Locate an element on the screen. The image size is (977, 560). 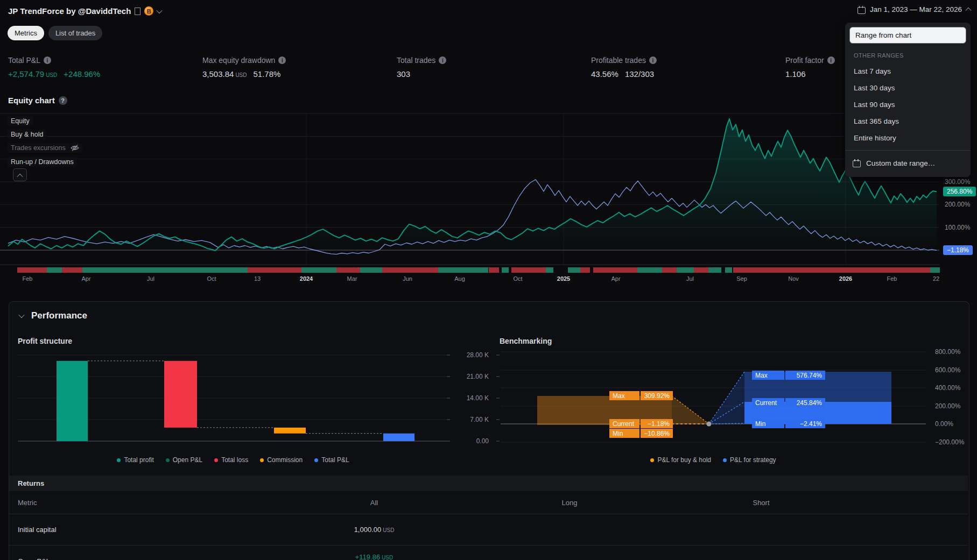
benchmarking-chart: 800.00%600.00%400.00%200.00%0.00%−200.00… is located at coordinates (739, 399).